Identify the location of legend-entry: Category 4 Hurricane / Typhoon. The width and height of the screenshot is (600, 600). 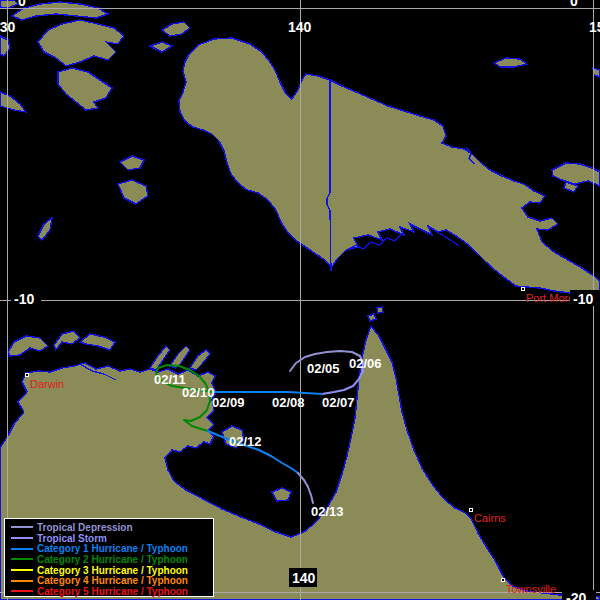
(112, 580).